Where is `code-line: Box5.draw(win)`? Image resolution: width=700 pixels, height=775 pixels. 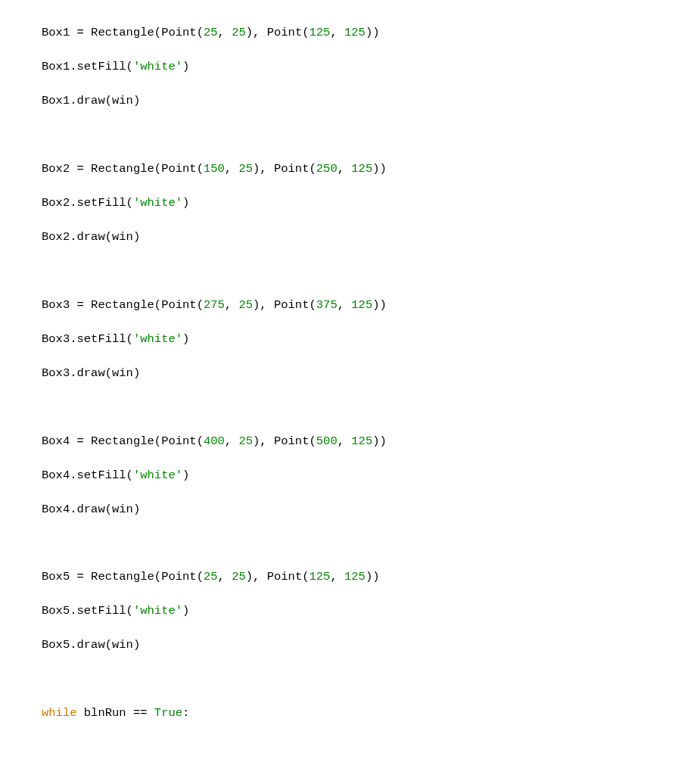
code-line: Box5.draw(win) is located at coordinates (354, 645).